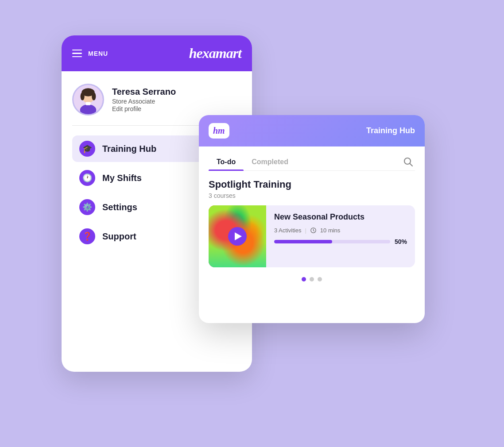  Describe the element at coordinates (226, 162) in the screenshot. I see `tab-todo: To-do` at that location.